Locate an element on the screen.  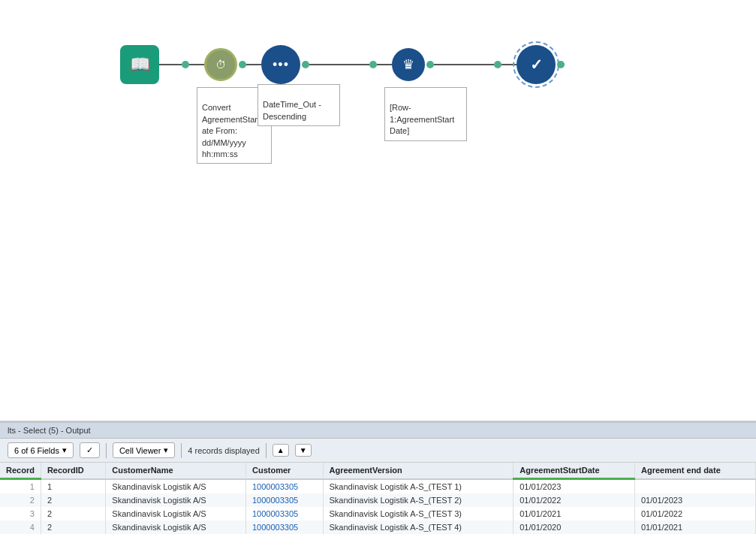
records-count: 4 records displayed is located at coordinates (224, 451).